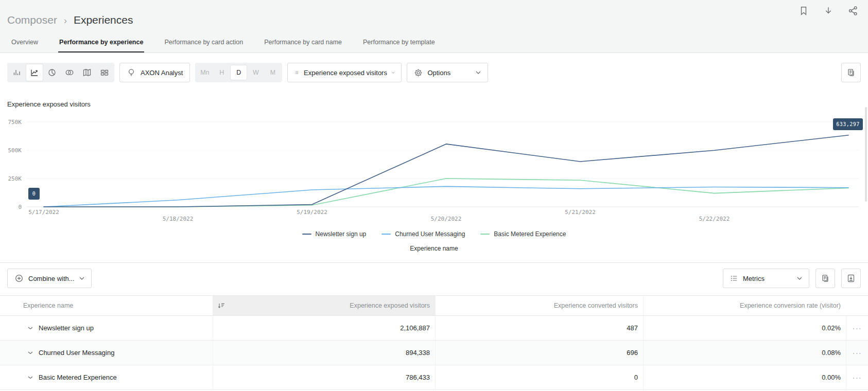 Image resolution: width=868 pixels, height=391 pixels. I want to click on options-dropdown: Options, so click(447, 73).